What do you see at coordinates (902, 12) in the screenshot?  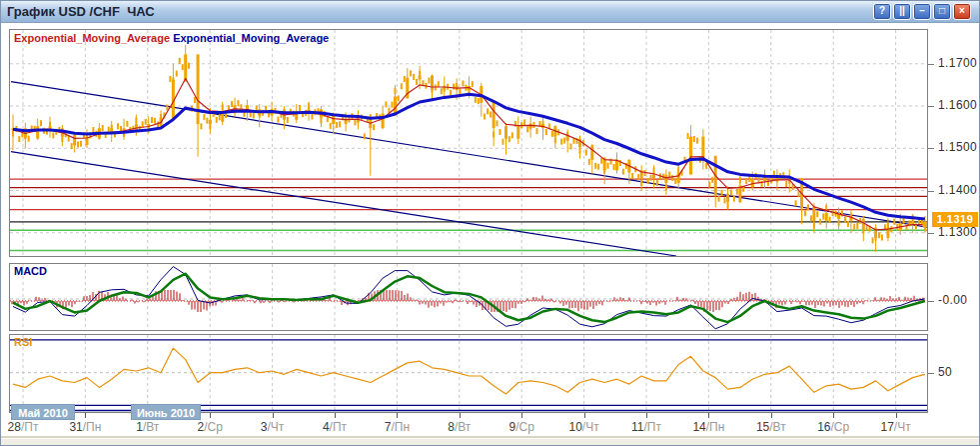 I see `pin-button: ||` at bounding box center [902, 12].